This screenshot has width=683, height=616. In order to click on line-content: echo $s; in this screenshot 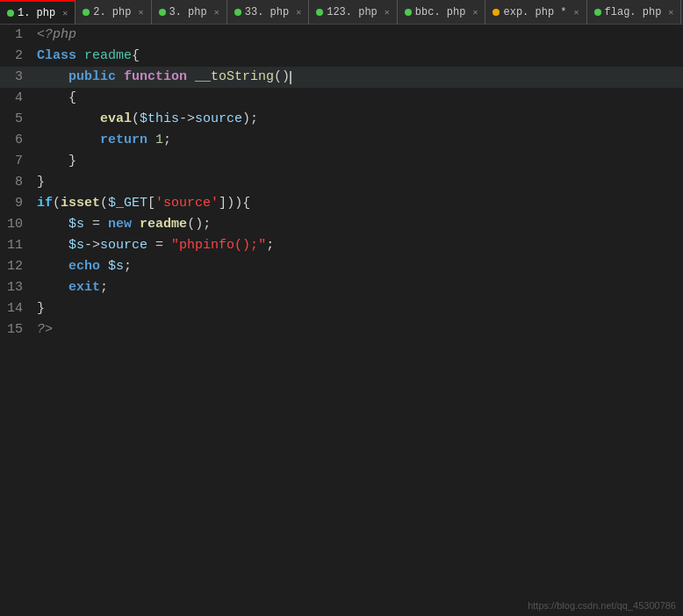, I will do `click(358, 267)`.